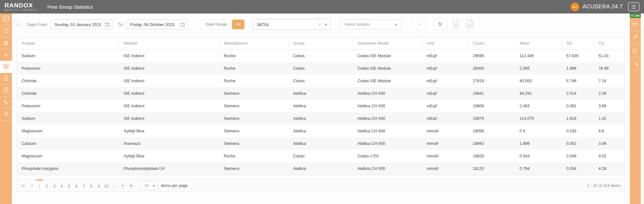 Image resolution: width=644 pixels, height=204 pixels. Describe the element at coordinates (6, 91) in the screenshot. I see `sidebar-item-tasks` at that location.